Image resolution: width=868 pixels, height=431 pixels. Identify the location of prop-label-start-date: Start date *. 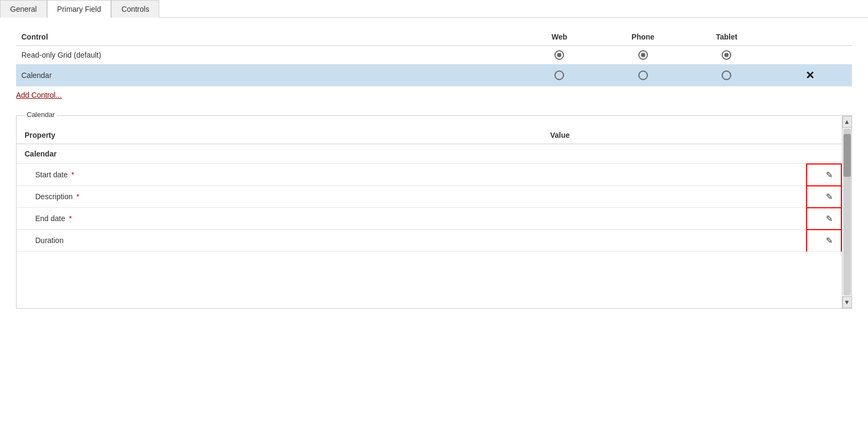
(279, 175).